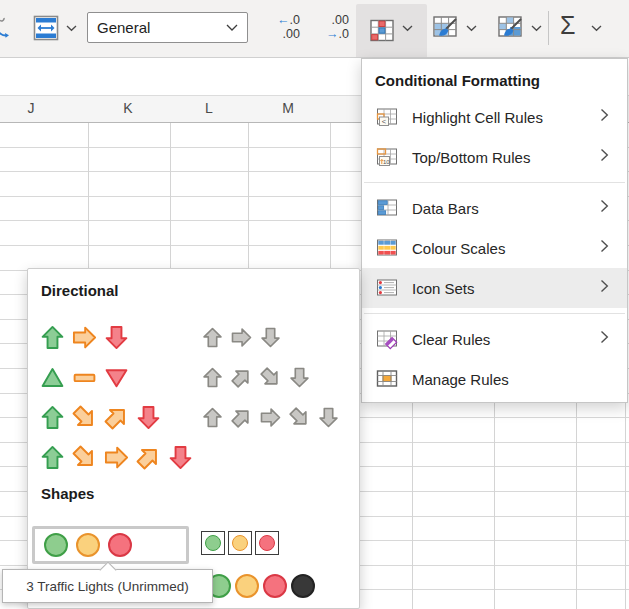 The height and width of the screenshot is (609, 629). I want to click on menu-item-label: Top/Bottom Rules, so click(506, 158).